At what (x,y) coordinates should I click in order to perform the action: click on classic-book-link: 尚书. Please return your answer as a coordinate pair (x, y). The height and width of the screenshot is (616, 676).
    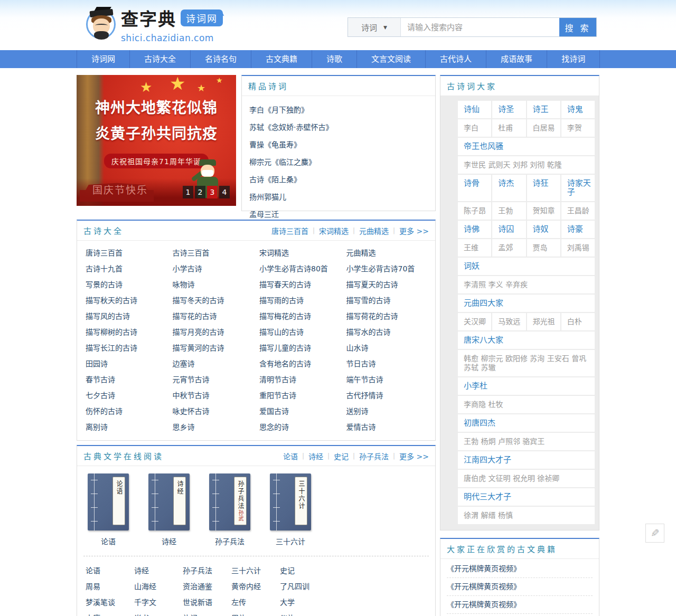
    Looking at the image, I should click on (158, 613).